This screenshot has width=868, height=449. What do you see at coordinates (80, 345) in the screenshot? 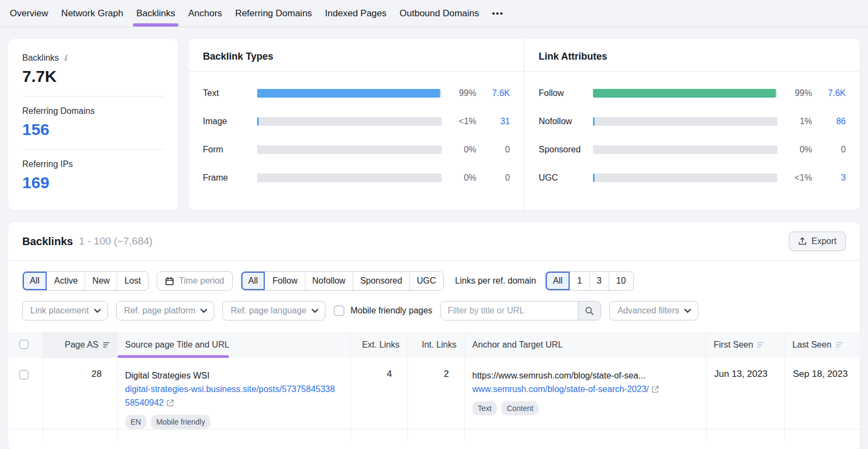
I see `column-page-as: Page AS` at bounding box center [80, 345].